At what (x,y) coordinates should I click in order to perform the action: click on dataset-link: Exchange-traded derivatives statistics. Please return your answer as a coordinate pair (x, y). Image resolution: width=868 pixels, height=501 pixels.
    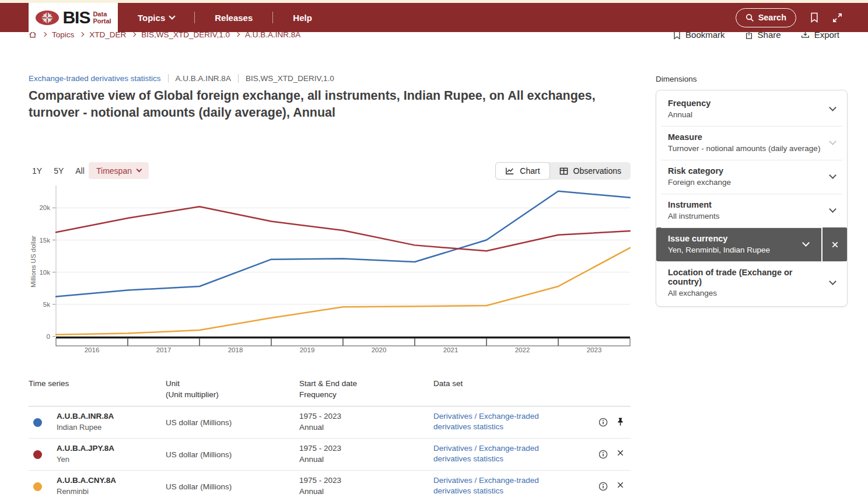
    Looking at the image, I should click on (94, 78).